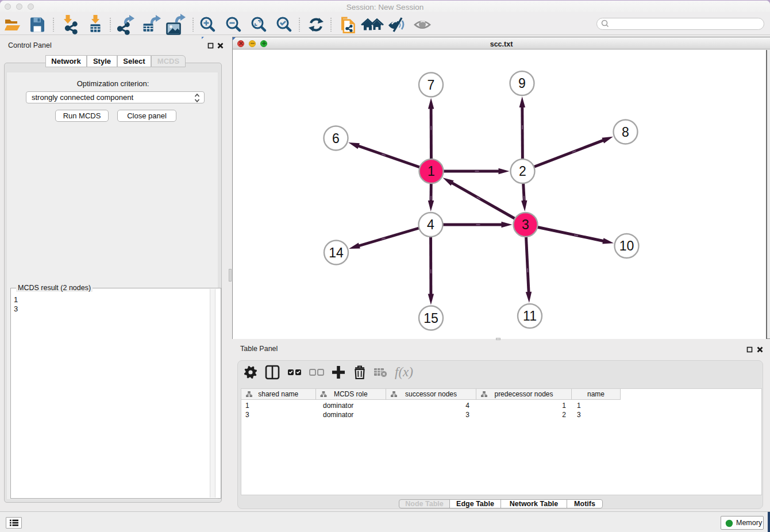 Image resolution: width=770 pixels, height=532 pixels. Describe the element at coordinates (404, 372) in the screenshot. I see `svg-text: f(x)` at that location.